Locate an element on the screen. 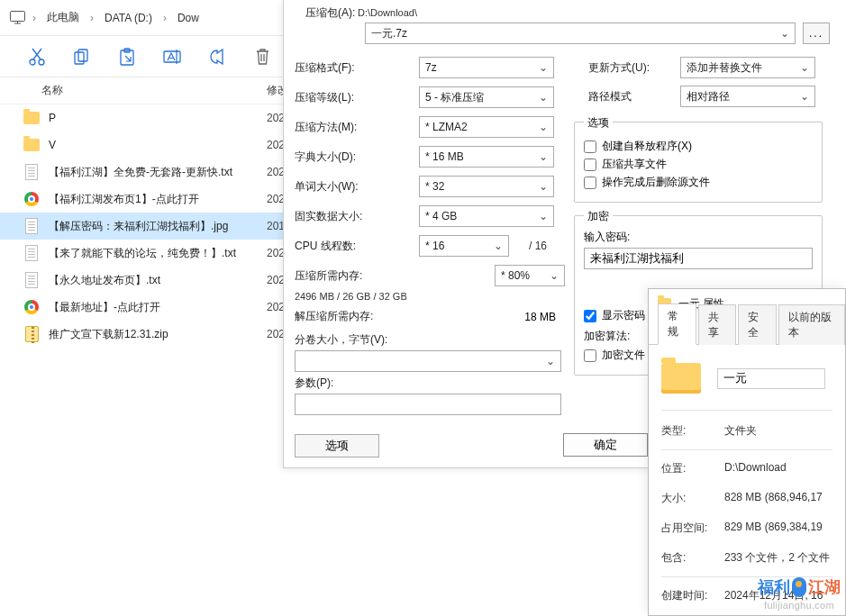 Image resolution: width=846 pixels, height=616 pixels. folder-name-input is located at coordinates (771, 378).